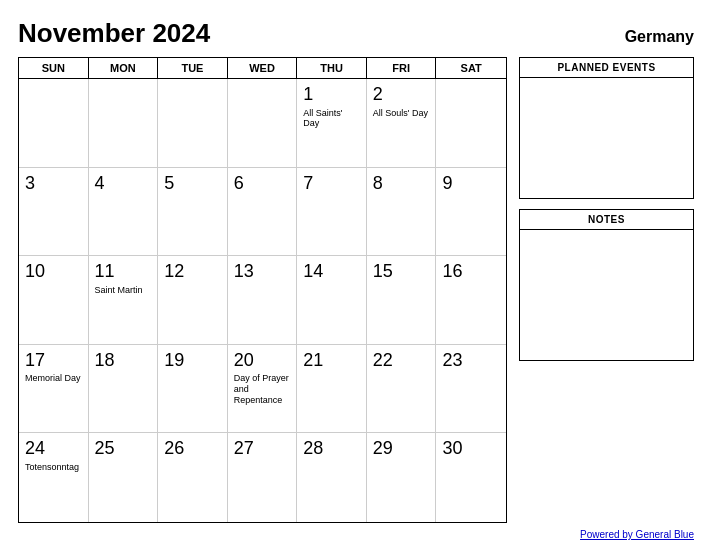 This screenshot has height=550, width=712. Describe the element at coordinates (263, 478) in the screenshot. I see `calendar-cell: 27` at that location.